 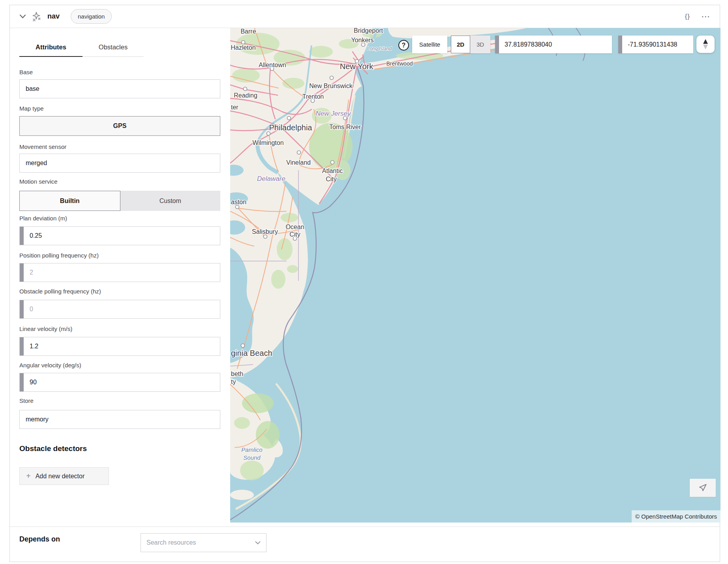 What do you see at coordinates (430, 44) in the screenshot?
I see `satellite-toggle-button: Satellite` at bounding box center [430, 44].